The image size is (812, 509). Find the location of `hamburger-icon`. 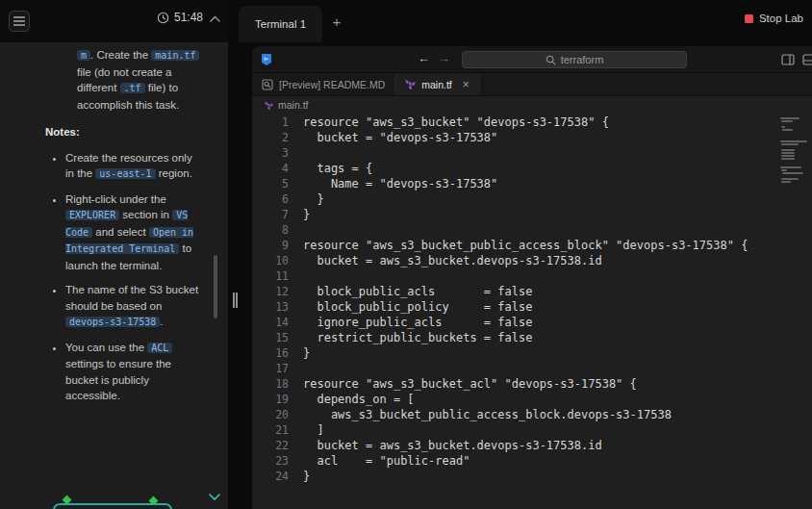

hamburger-icon is located at coordinates (19, 21).